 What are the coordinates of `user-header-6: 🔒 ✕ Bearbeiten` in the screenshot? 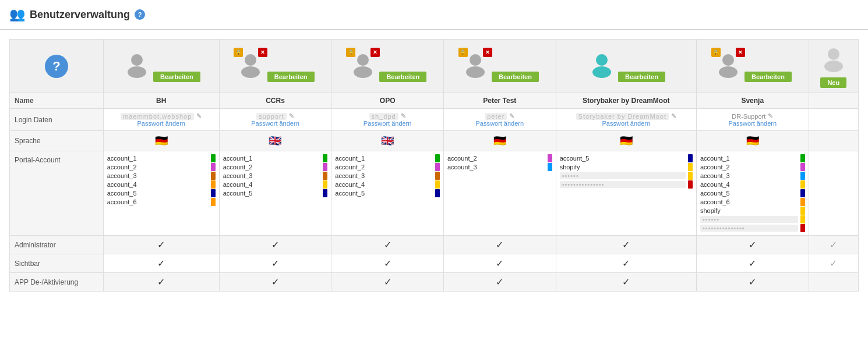 It's located at (753, 66).